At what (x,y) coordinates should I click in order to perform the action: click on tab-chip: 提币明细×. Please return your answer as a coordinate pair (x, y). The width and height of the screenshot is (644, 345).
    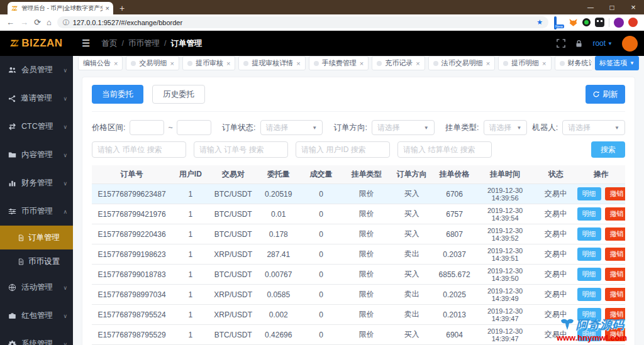
    Looking at the image, I should click on (525, 63).